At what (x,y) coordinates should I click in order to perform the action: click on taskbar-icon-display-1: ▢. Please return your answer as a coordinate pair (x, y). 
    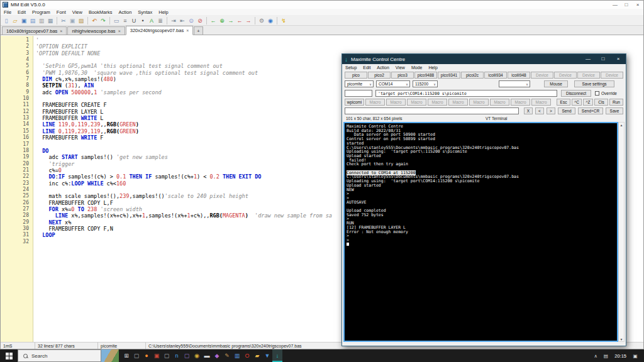
    Looking at the image, I should click on (136, 356).